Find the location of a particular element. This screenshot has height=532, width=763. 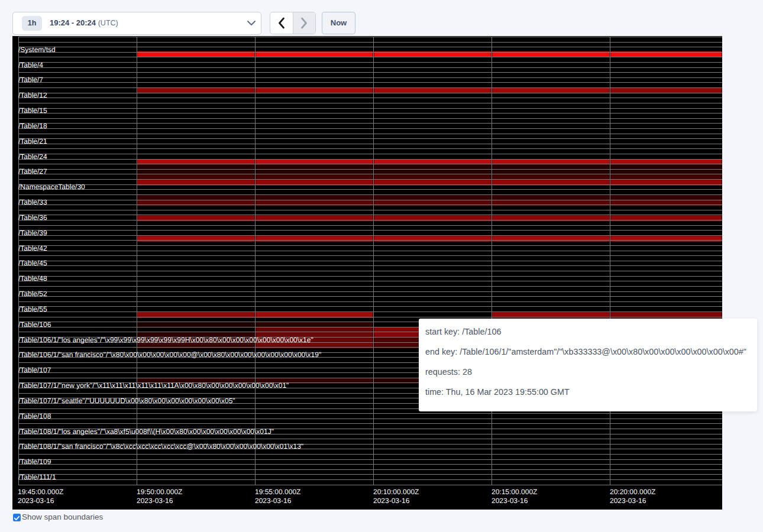

svg-text: /Table/24 is located at coordinates (33, 157).